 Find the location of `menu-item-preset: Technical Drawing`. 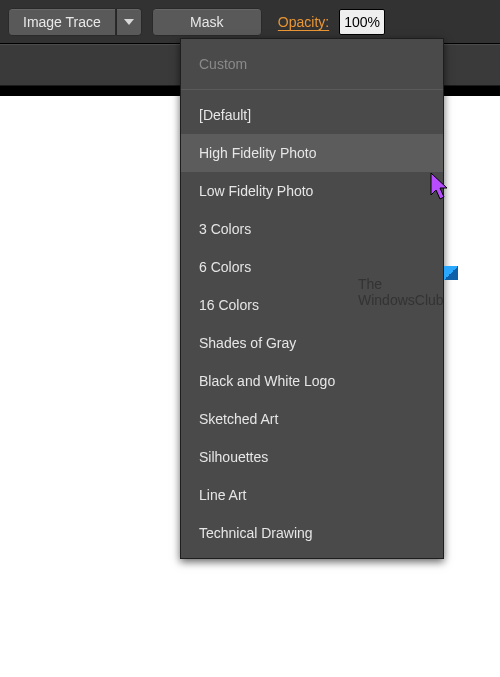

menu-item-preset: Technical Drawing is located at coordinates (312, 533).